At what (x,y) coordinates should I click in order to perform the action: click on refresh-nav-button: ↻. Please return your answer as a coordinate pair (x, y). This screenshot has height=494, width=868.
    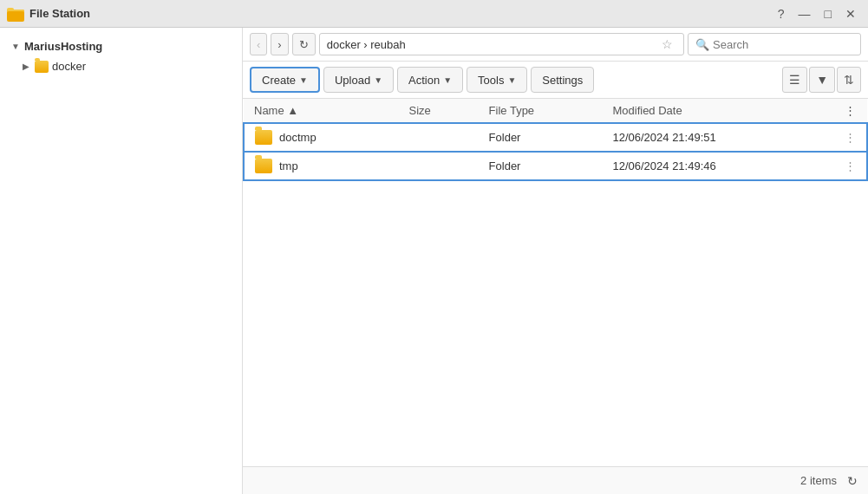
    Looking at the image, I should click on (303, 44).